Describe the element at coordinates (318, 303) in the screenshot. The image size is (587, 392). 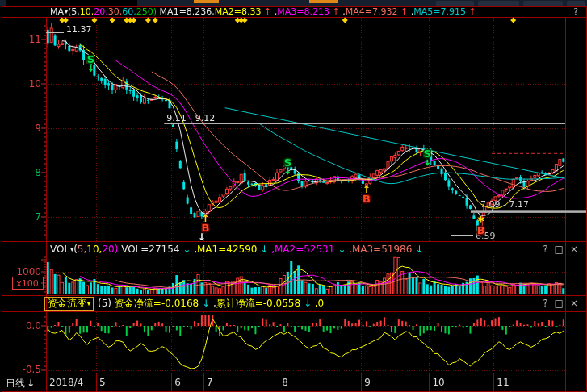
I see `header-segment: ,0` at that location.